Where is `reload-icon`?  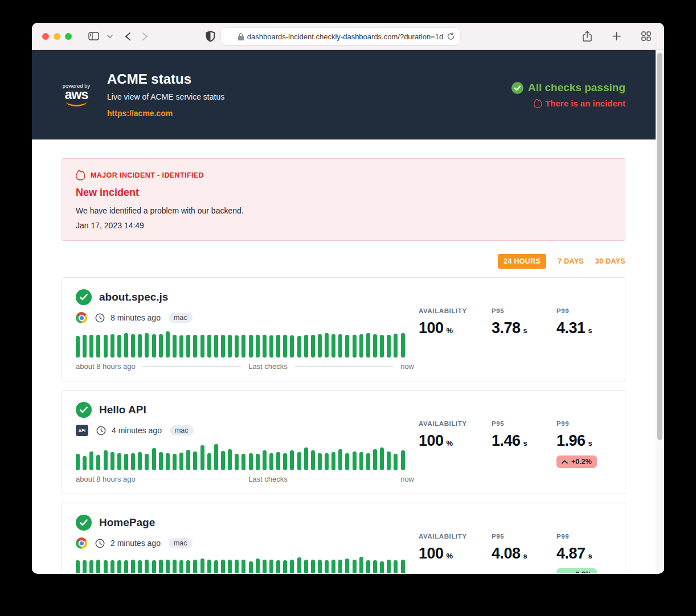
reload-icon is located at coordinates (451, 36).